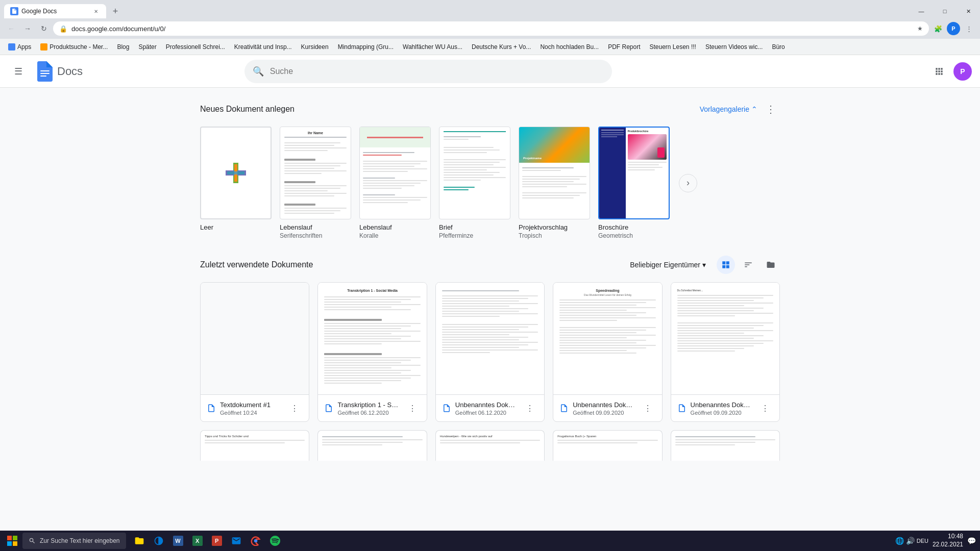 Image resolution: width=980 pixels, height=551 pixels. I want to click on bookmark-wahlfächer: Wahlfächer WU Aus..., so click(433, 47).